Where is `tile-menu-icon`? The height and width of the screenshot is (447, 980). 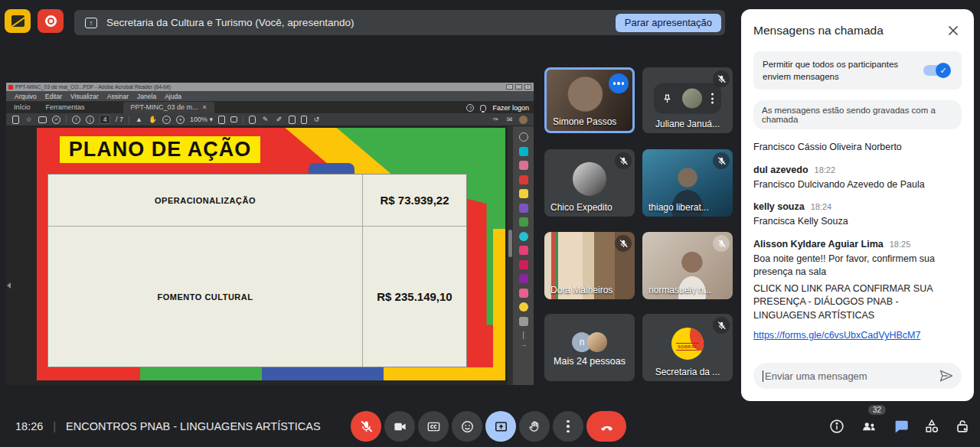 tile-menu-icon is located at coordinates (712, 99).